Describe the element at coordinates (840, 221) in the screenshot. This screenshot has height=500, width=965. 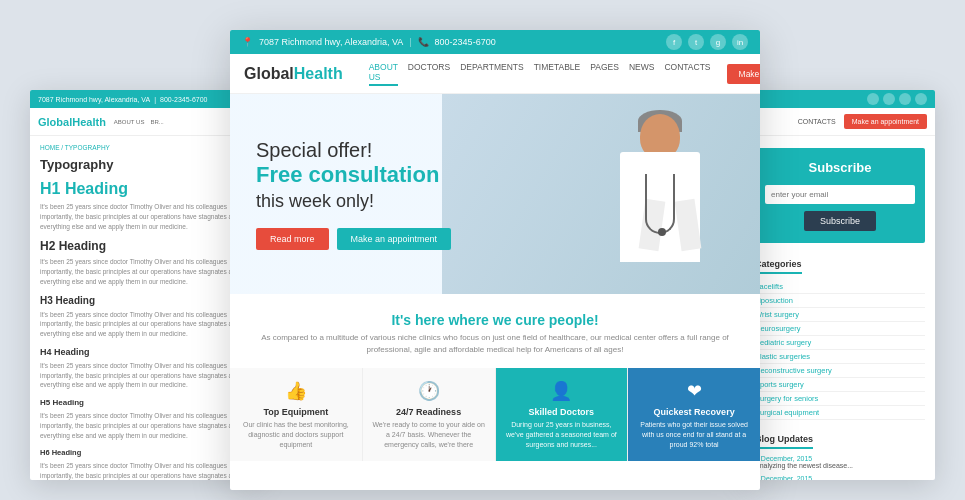
I see `subscribe-button: Subscribe` at that location.